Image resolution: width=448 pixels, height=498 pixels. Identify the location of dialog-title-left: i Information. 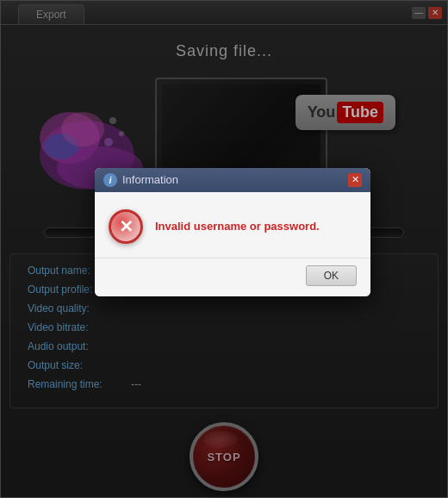
(141, 180).